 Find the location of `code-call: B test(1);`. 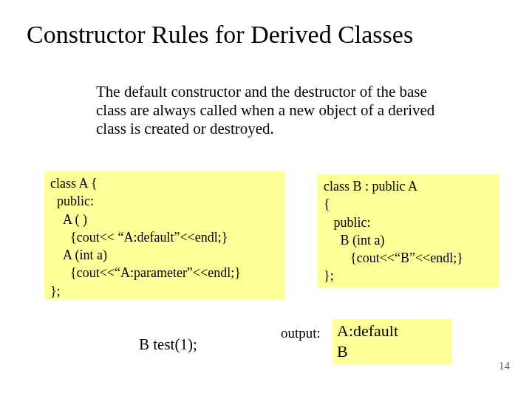

code-call: B test(1); is located at coordinates (183, 344).